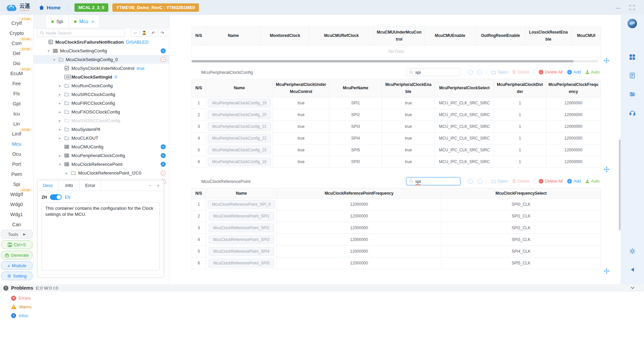 The width and height of the screenshot is (644, 346). What do you see at coordinates (239, 115) in the screenshot?
I see `row-name-pill: McuPeripheralClockConfig_20` at bounding box center [239, 115].